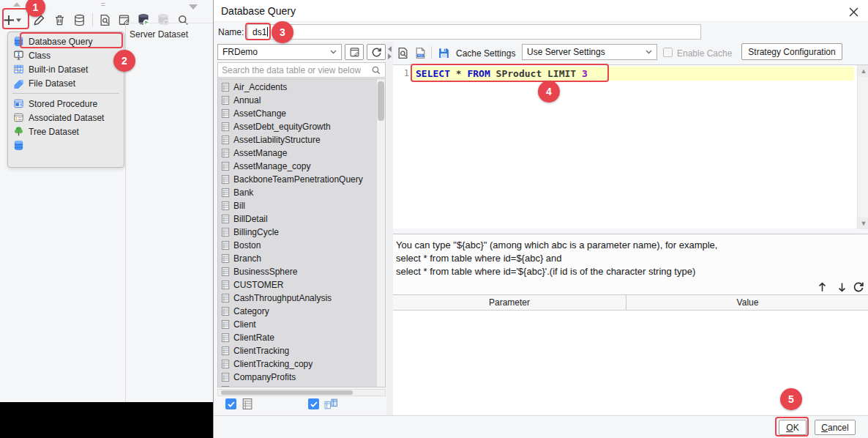  What do you see at coordinates (12, 20) in the screenshot?
I see `add-dataset-button` at bounding box center [12, 20].